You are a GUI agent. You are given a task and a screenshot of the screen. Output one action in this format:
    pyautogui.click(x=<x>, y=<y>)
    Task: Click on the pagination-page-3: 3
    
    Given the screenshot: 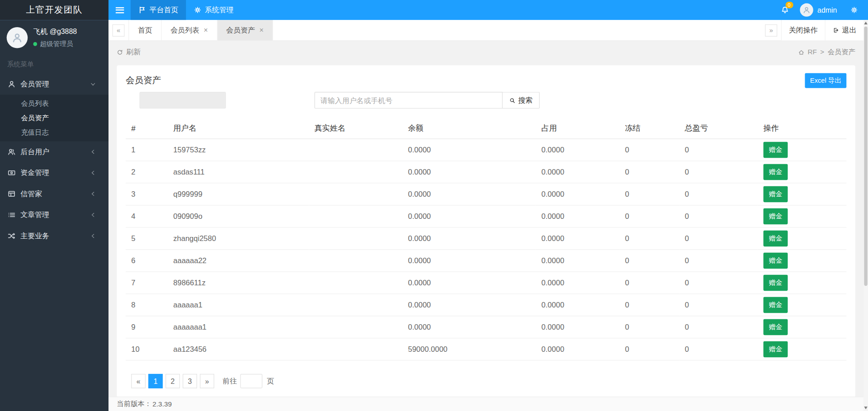 What is the action you would take?
    pyautogui.click(x=190, y=381)
    